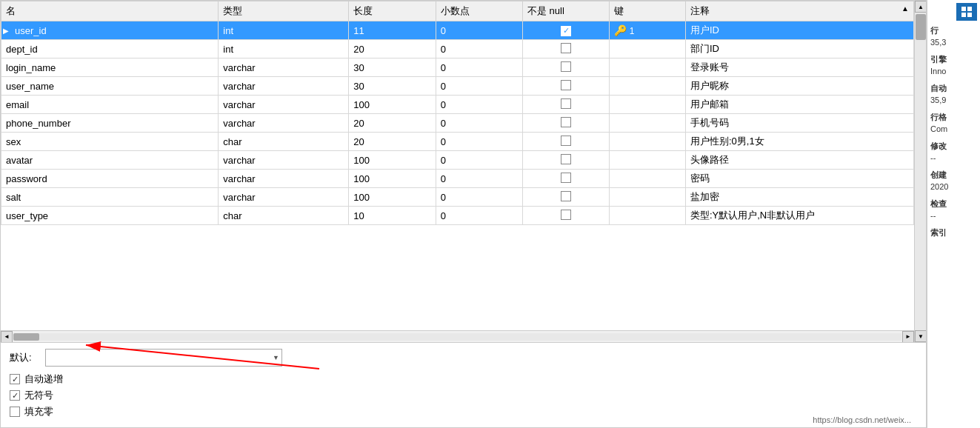  Describe the element at coordinates (862, 420) in the screenshot. I see `url-text: https://blog.csdn.net/weix...` at that location.